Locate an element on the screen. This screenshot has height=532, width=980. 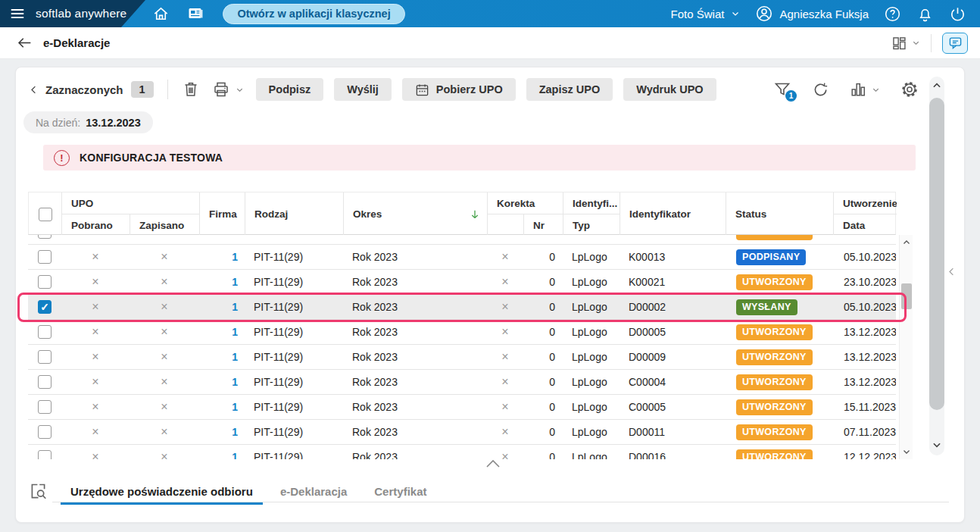
column-identyfi: Identyfi... is located at coordinates (592, 203).